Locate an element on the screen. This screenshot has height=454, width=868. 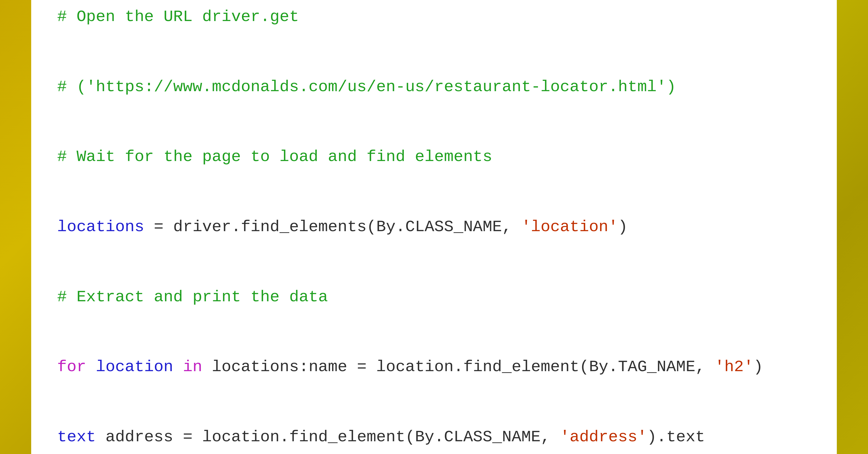
text-address-find: address = location.find_element(By.CLASS… is located at coordinates (328, 437).